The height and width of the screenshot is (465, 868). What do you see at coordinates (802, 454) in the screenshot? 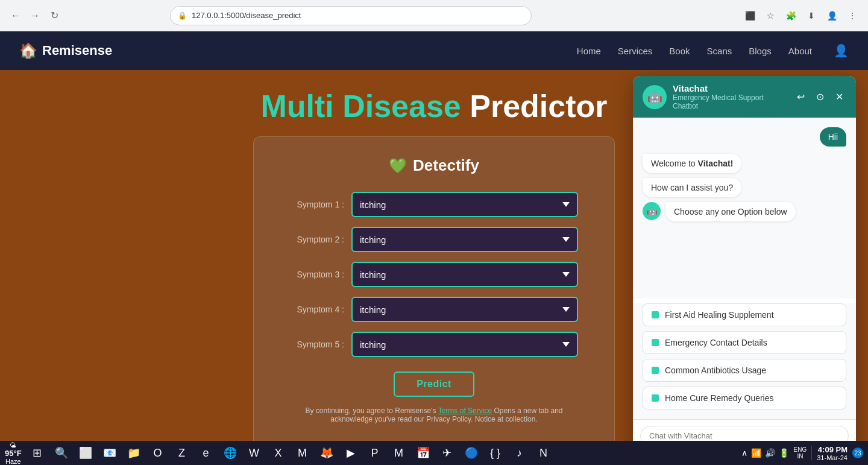
I see `taskbar-right: ∧ 📶 🔊 🔋 ENG IN 4:09 PM 31-Mar-24 23` at bounding box center [802, 454].